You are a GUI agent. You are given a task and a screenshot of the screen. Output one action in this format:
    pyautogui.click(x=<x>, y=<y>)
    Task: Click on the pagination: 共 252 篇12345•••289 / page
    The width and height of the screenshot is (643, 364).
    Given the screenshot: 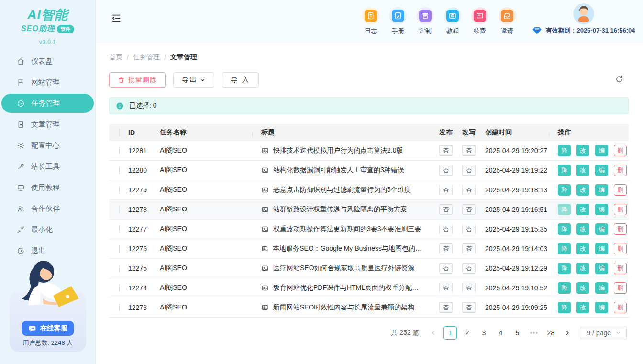 What is the action you would take?
    pyautogui.click(x=369, y=333)
    